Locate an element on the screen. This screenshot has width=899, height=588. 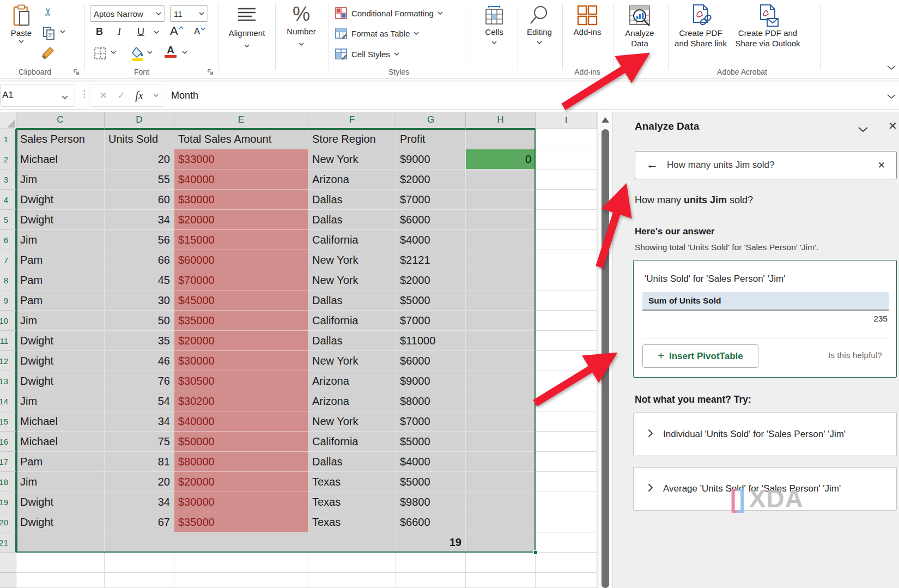
cell: $70000 is located at coordinates (241, 280).